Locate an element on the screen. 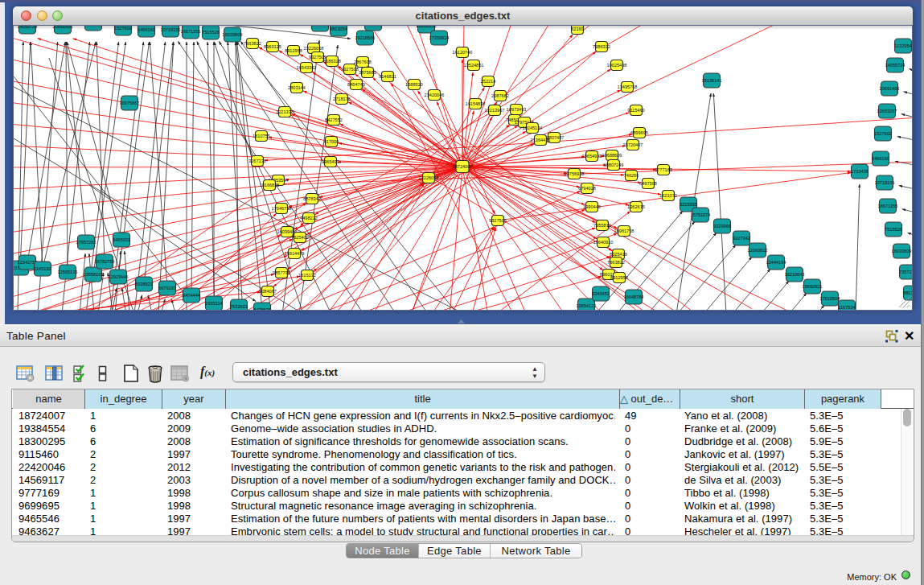  svg-text: 9146821 is located at coordinates (388, 76).